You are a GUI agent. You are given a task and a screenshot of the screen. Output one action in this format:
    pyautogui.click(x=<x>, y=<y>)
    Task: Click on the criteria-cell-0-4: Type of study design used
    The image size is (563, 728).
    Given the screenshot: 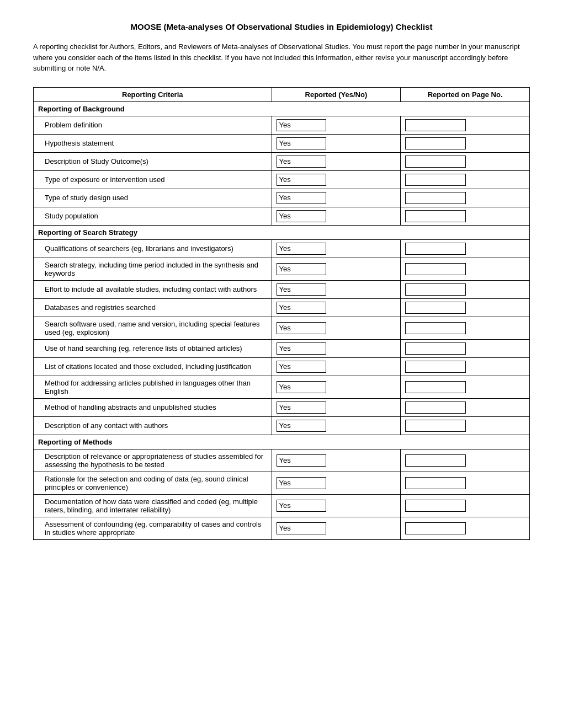 What is the action you would take?
    pyautogui.click(x=153, y=197)
    